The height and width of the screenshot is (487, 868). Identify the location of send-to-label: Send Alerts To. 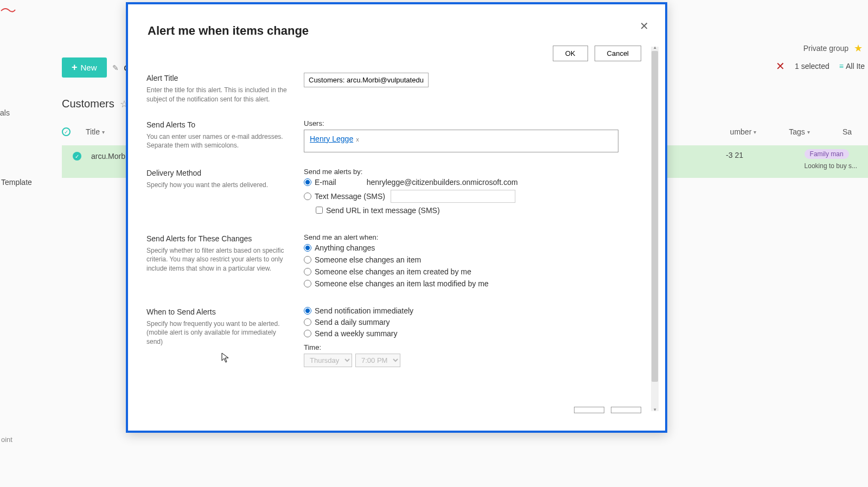
(220, 125).